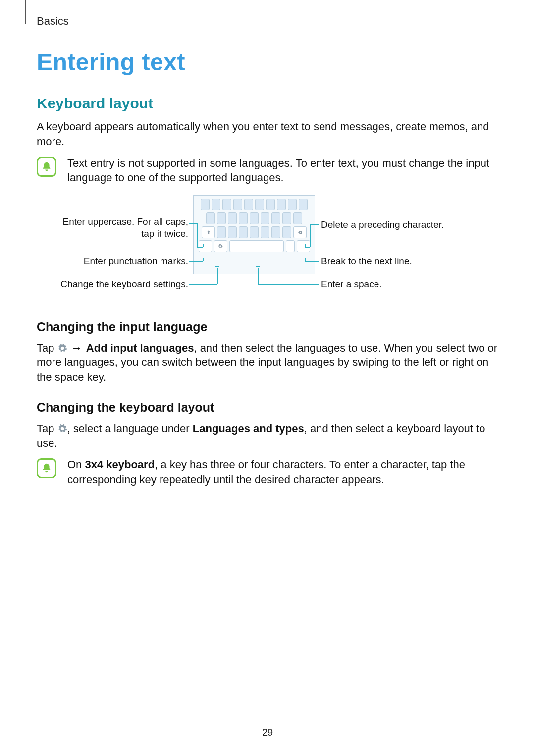 The width and height of the screenshot is (535, 756). Describe the element at coordinates (268, 362) in the screenshot. I see `para-changing-input-language: Tap → Add input languages, and then sele…` at that location.